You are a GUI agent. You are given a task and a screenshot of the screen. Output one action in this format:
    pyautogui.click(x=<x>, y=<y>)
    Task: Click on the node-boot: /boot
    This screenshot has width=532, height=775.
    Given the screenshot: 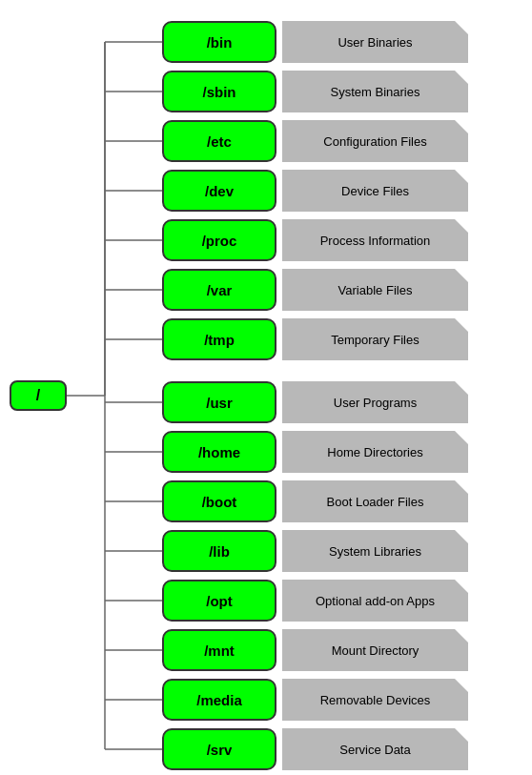 What is the action you would take?
    pyautogui.click(x=219, y=501)
    